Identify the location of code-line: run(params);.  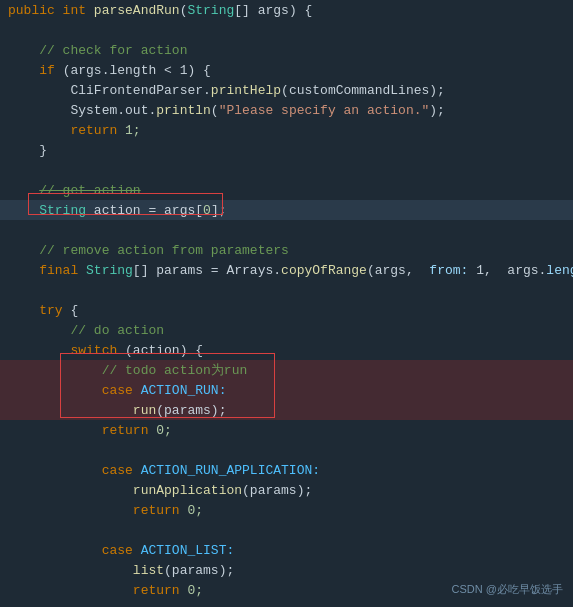
(286, 410).